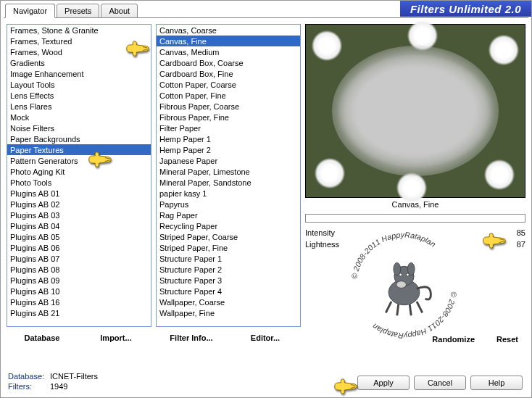 This screenshot has width=532, height=398. Describe the element at coordinates (79, 226) in the screenshot. I see `list-item: Plugins AB 04` at that location.